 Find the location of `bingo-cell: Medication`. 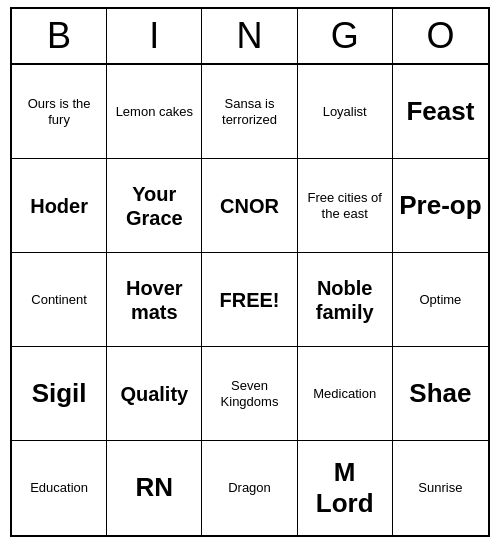

bingo-cell: Medication is located at coordinates (346, 394).